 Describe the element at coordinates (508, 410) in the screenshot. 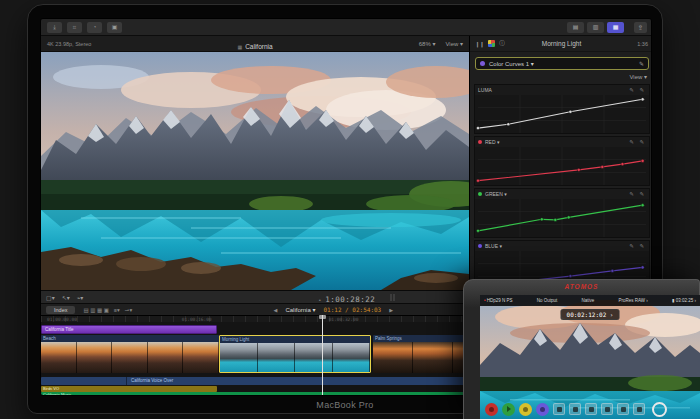

I see `play-button` at that location.